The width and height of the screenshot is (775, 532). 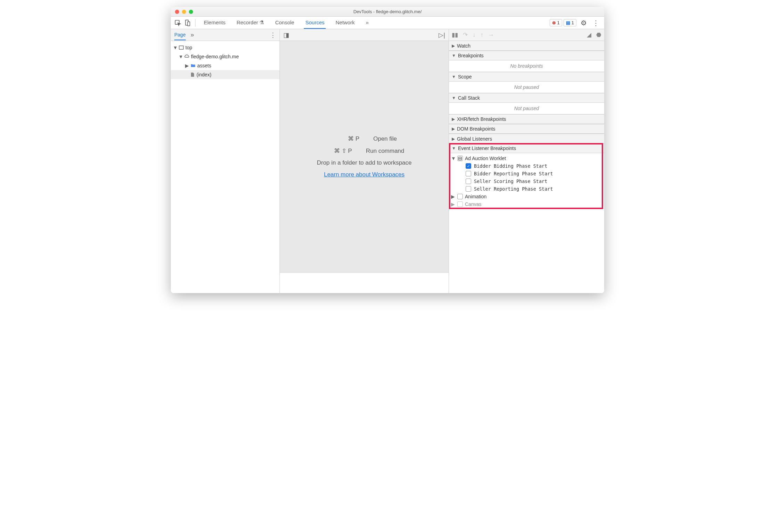 What do you see at coordinates (178, 23) in the screenshot?
I see `inspect-element-icon` at bounding box center [178, 23].